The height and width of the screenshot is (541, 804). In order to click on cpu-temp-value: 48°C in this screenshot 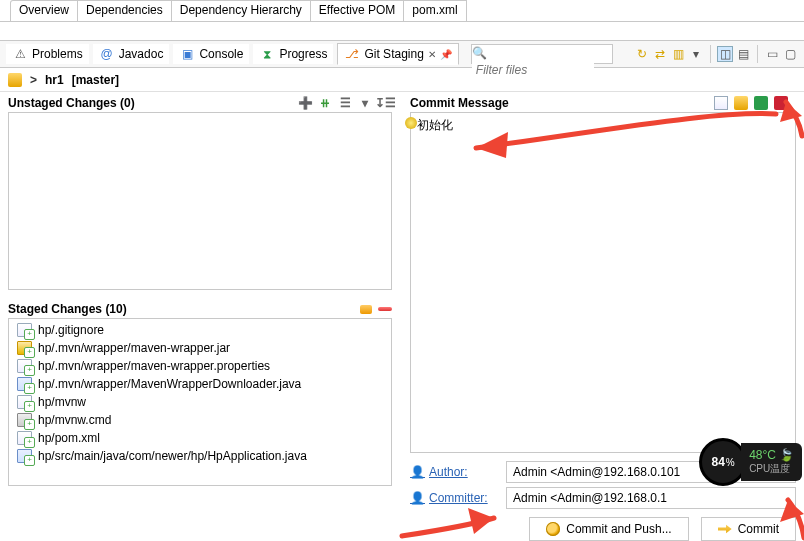, I will do `click(762, 455)`.